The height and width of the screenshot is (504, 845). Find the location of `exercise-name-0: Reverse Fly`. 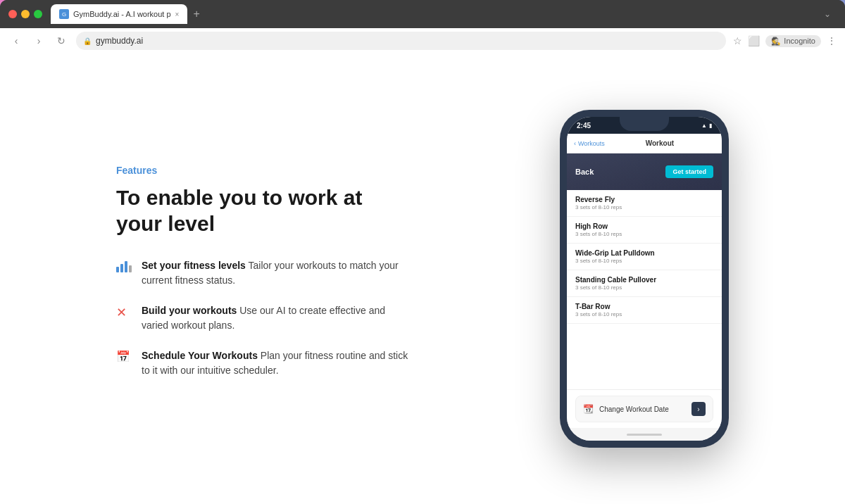

exercise-name-0: Reverse Fly is located at coordinates (644, 200).